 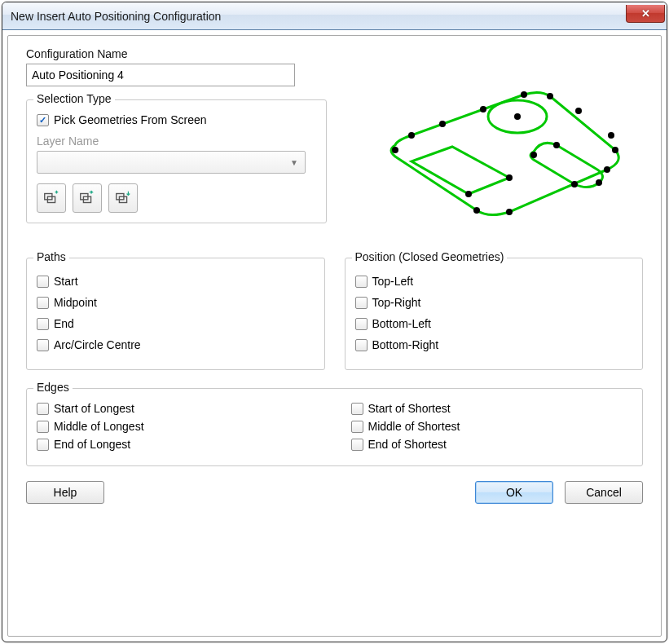 What do you see at coordinates (604, 492) in the screenshot?
I see `cancel-button: Cancel` at bounding box center [604, 492].